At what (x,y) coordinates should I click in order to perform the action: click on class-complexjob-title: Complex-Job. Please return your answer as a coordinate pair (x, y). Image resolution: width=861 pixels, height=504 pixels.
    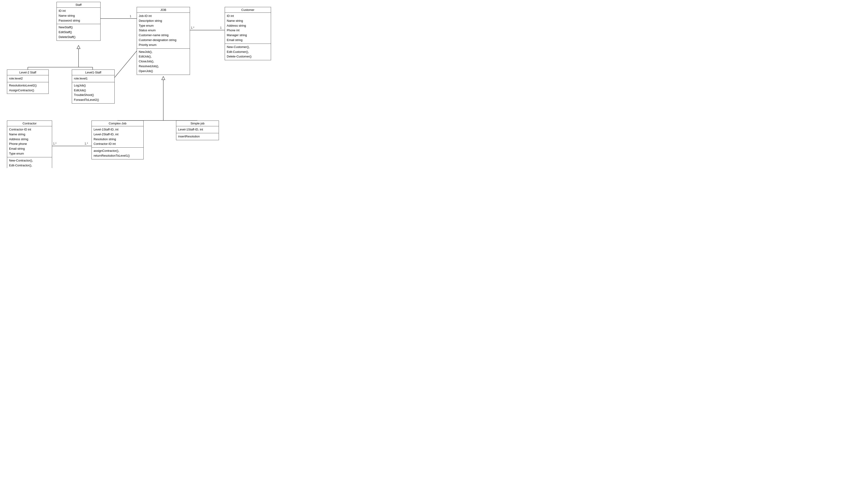
    Looking at the image, I should click on (118, 124).